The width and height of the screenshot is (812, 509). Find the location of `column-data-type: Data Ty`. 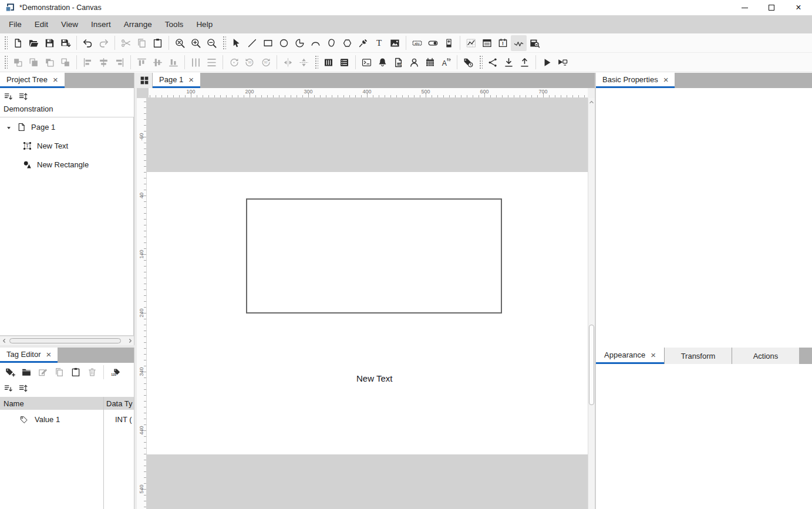

column-data-type: Data Ty is located at coordinates (118, 404).